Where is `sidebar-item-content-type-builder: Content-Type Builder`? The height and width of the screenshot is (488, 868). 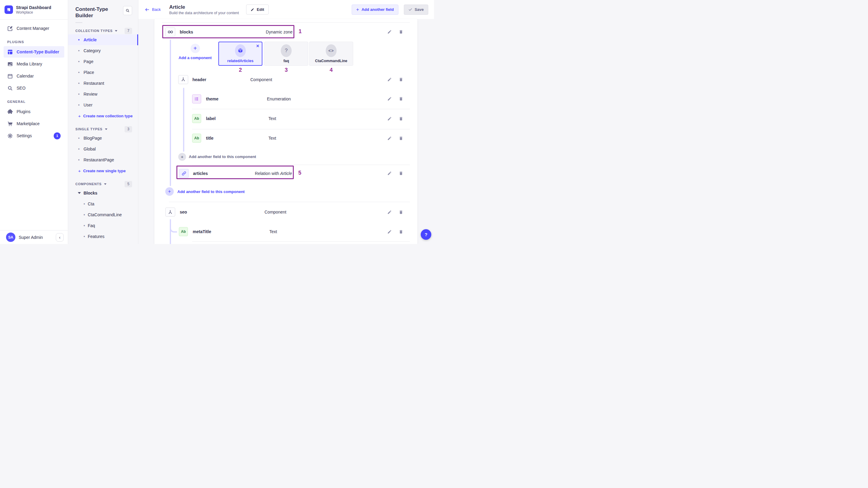
sidebar-item-content-type-builder: Content-Type Builder is located at coordinates (34, 52).